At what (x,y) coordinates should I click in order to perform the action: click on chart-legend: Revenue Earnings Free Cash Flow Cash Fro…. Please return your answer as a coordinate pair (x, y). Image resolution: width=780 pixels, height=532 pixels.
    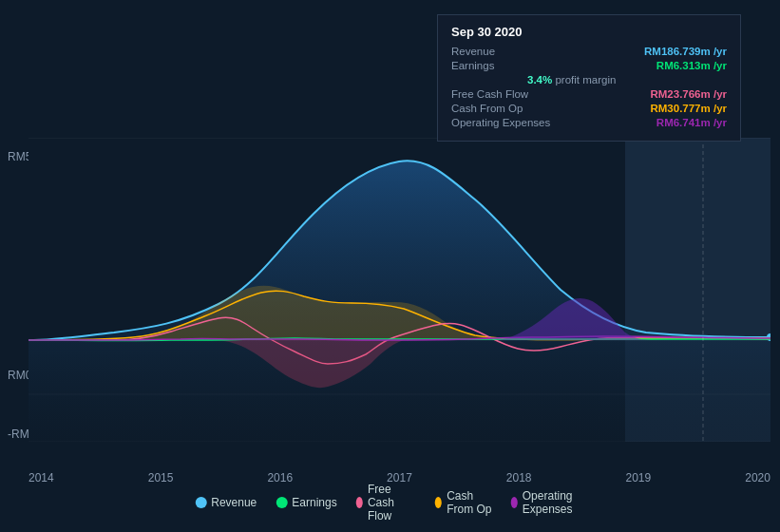
    Looking at the image, I should click on (390, 503).